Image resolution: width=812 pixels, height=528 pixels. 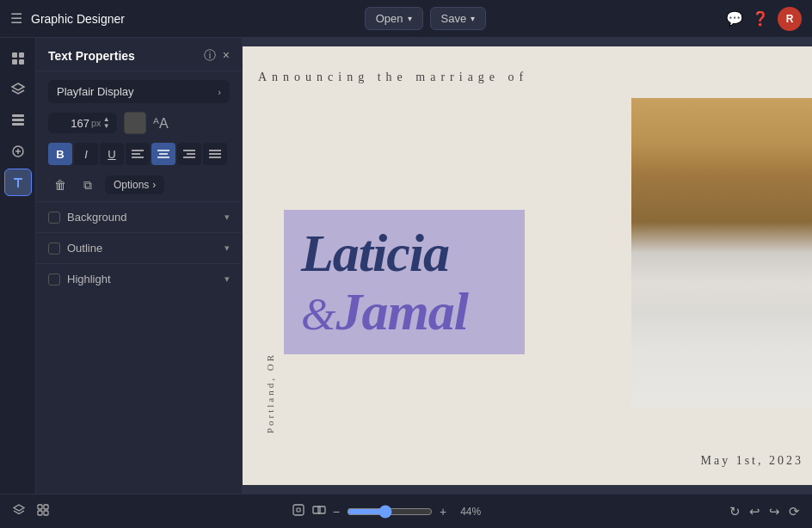 What do you see at coordinates (390, 512) in the screenshot?
I see `zoom-slider` at bounding box center [390, 512].